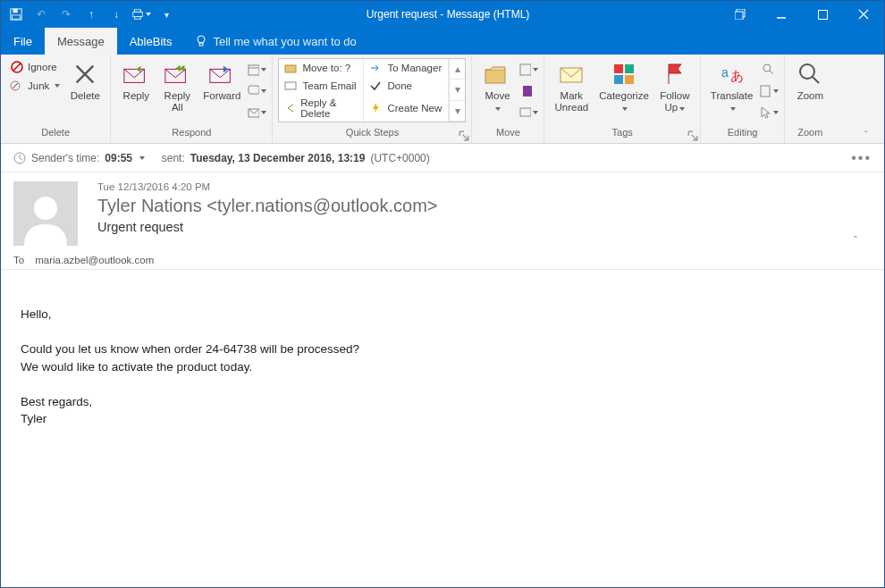  I want to click on group-label-tags: Tags, so click(622, 135).